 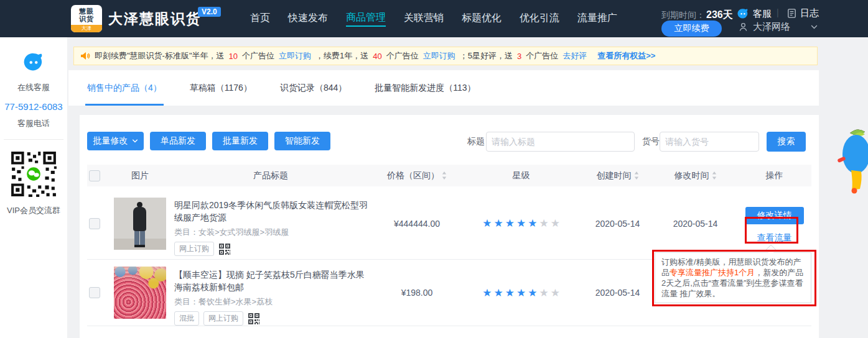 I want to click on logo-sub-brand: 大泽, so click(x=86, y=29).